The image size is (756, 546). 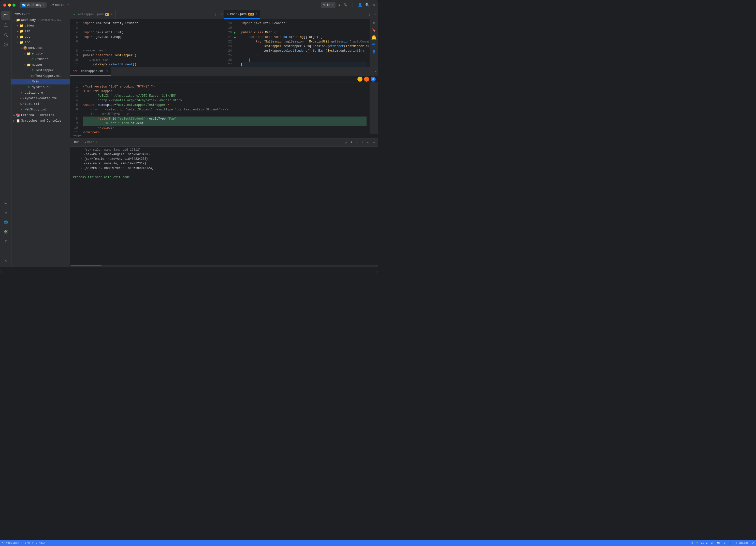 What do you see at coordinates (224, 173) in the screenshot?
I see `run-line` at bounding box center [224, 173].